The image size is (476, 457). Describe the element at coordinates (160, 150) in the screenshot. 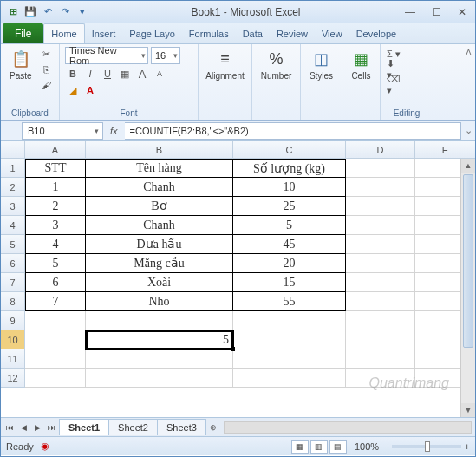

I see `col-B: B` at that location.